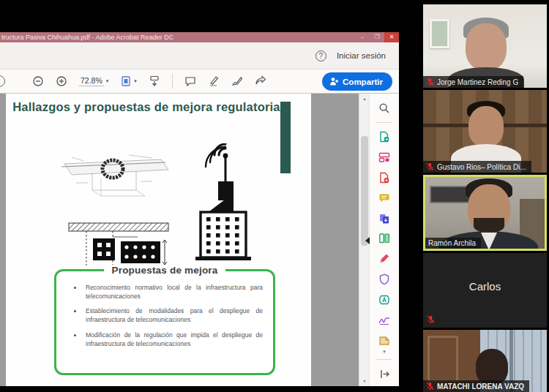  What do you see at coordinates (154, 81) in the screenshot?
I see `scroll-page-icon` at bounding box center [154, 81].